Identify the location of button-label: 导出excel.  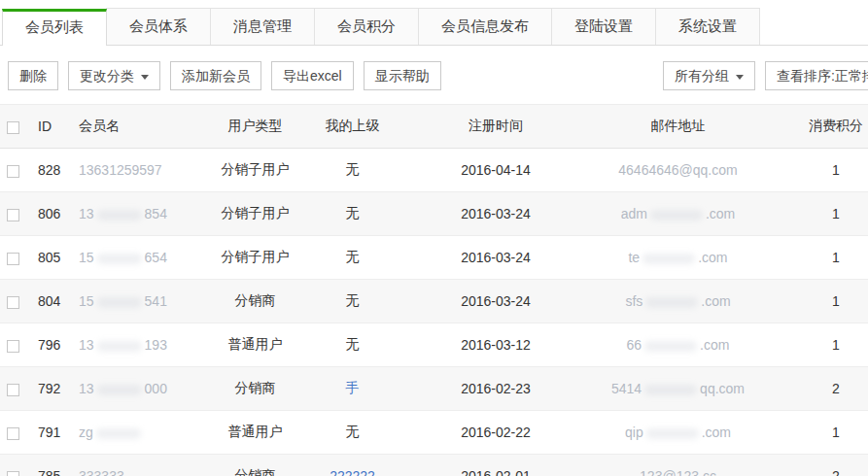
(313, 76).